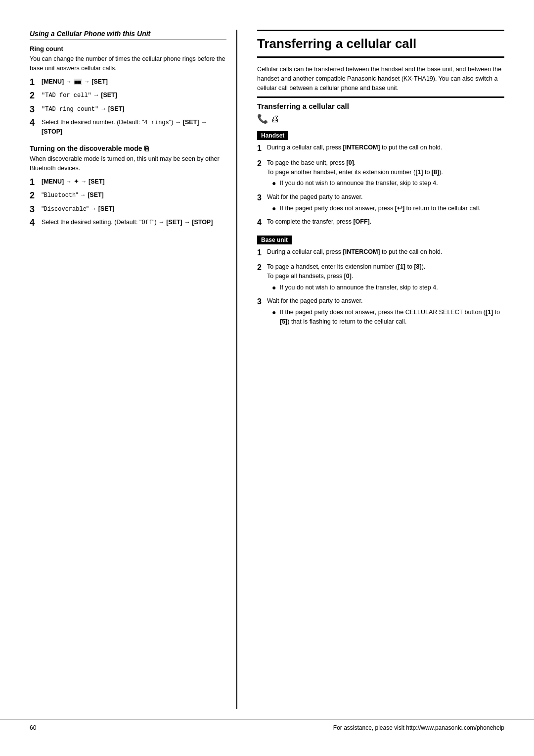 This screenshot has width=534, height=756. I want to click on icons-line: 📞 🖨, so click(381, 119).